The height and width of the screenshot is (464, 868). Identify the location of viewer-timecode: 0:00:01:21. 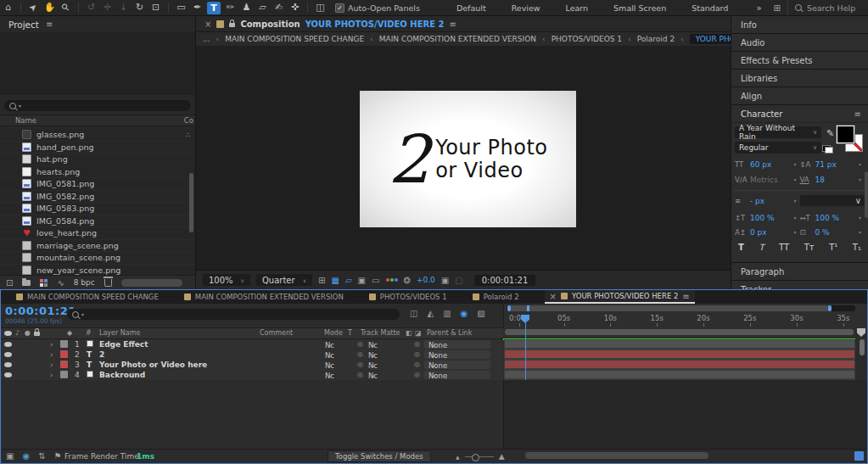
(506, 280).